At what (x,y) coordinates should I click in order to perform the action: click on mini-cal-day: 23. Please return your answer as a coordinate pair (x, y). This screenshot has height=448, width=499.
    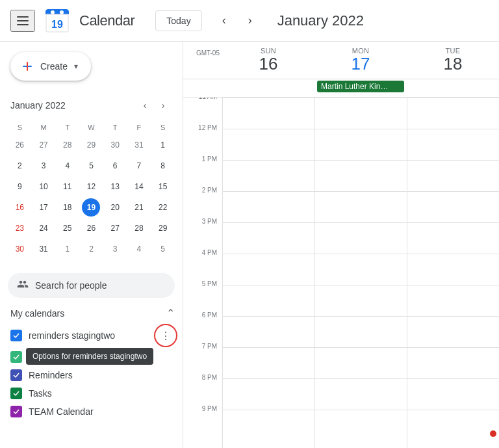
    Looking at the image, I should click on (19, 228).